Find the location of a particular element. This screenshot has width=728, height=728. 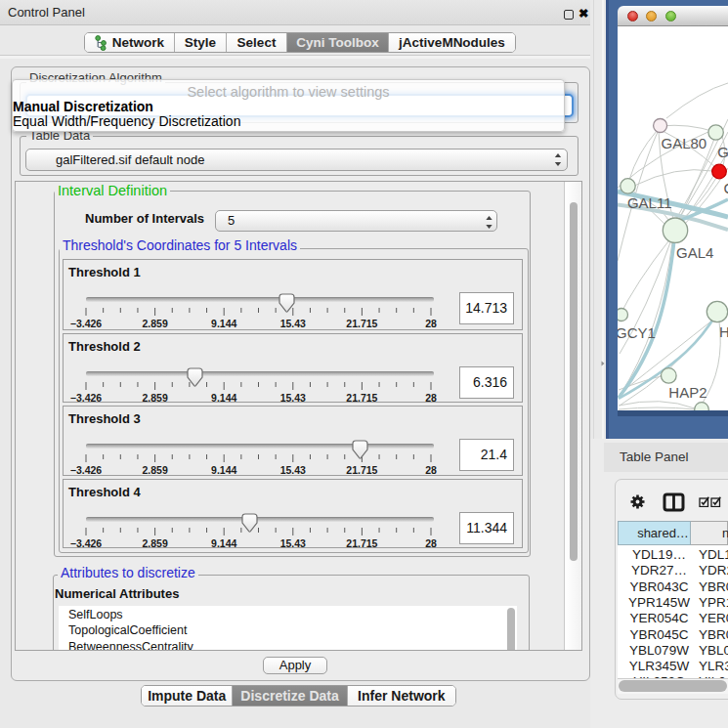

svg-text: H is located at coordinates (723, 332).